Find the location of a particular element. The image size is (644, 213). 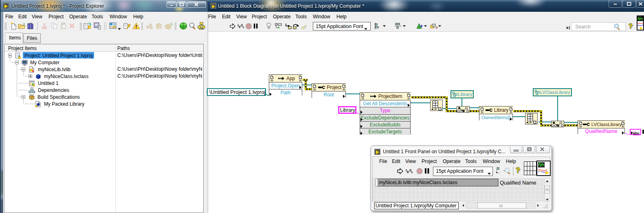

svg-text: abc is located at coordinates (636, 133).